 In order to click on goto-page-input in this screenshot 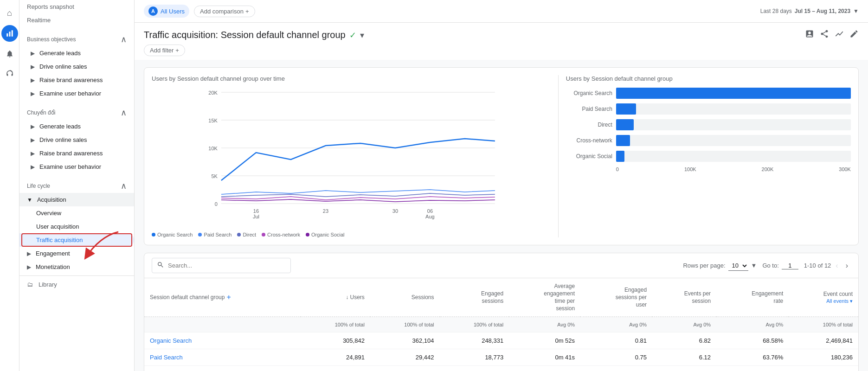, I will do `click(790, 266)`.